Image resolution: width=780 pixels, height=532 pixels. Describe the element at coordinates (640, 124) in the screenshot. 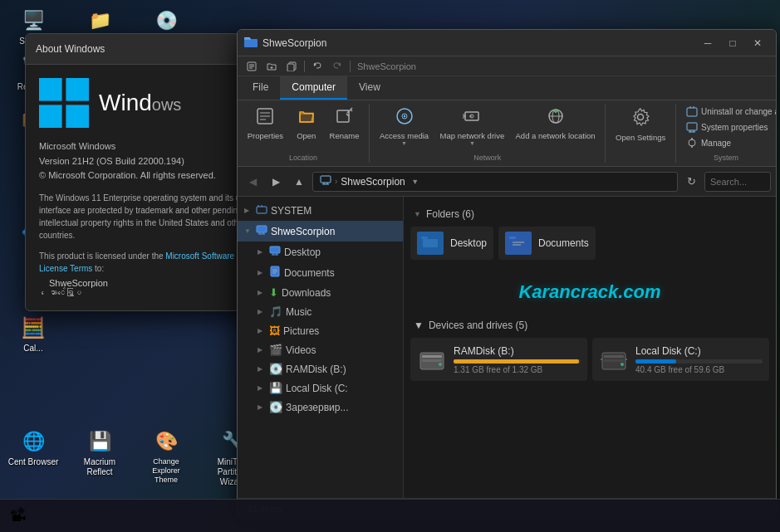

I see `open-settings-button: Open Settings` at that location.